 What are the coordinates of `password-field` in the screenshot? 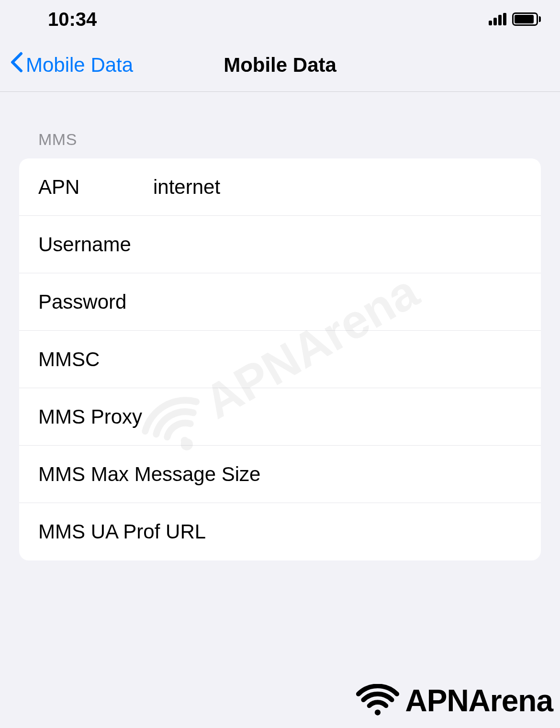 It's located at (337, 302).